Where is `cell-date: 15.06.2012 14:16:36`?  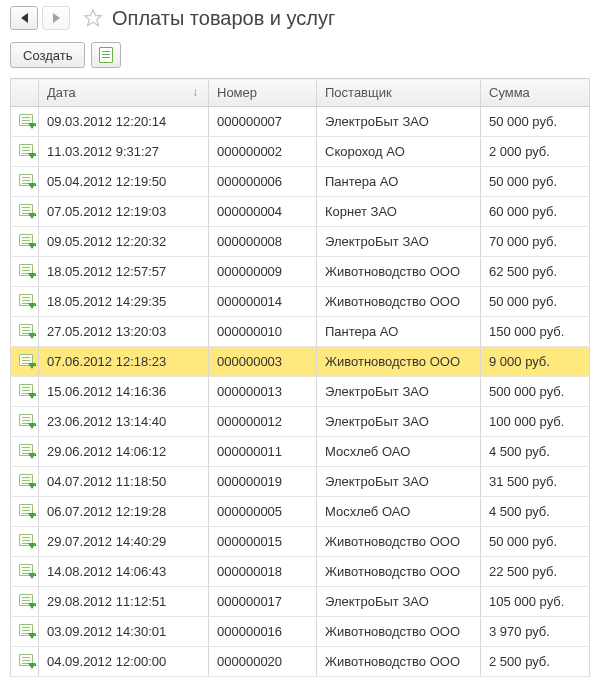 cell-date: 15.06.2012 14:16:36 is located at coordinates (124, 392).